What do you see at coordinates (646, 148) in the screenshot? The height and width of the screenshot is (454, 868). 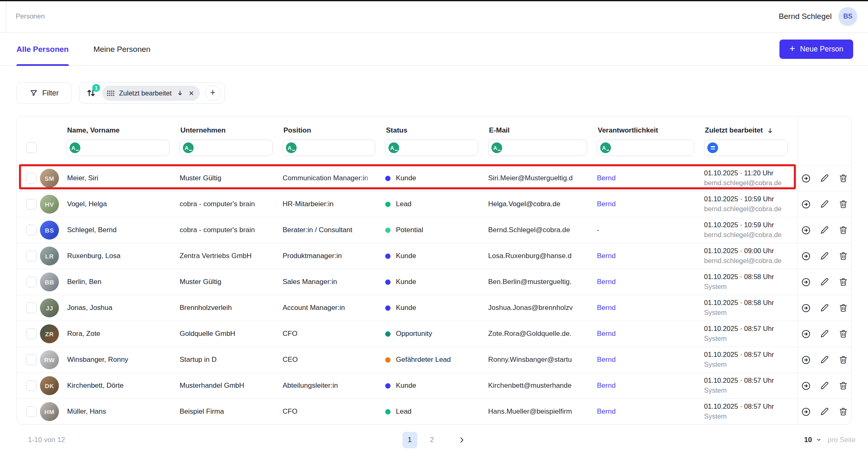 I see `responsibility-filter-input: A` at bounding box center [646, 148].